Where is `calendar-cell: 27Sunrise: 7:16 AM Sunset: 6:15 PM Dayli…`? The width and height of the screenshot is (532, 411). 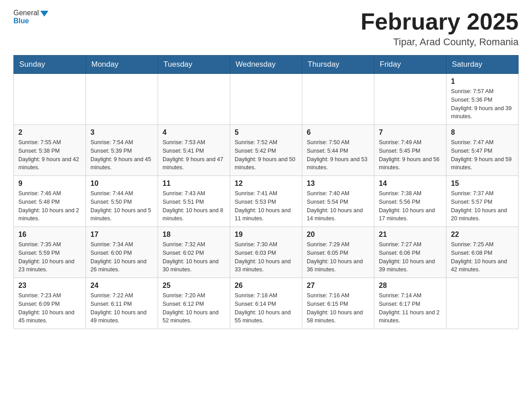
calendar-cell: 27Sunrise: 7:16 AM Sunset: 6:15 PM Dayli… is located at coordinates (339, 304).